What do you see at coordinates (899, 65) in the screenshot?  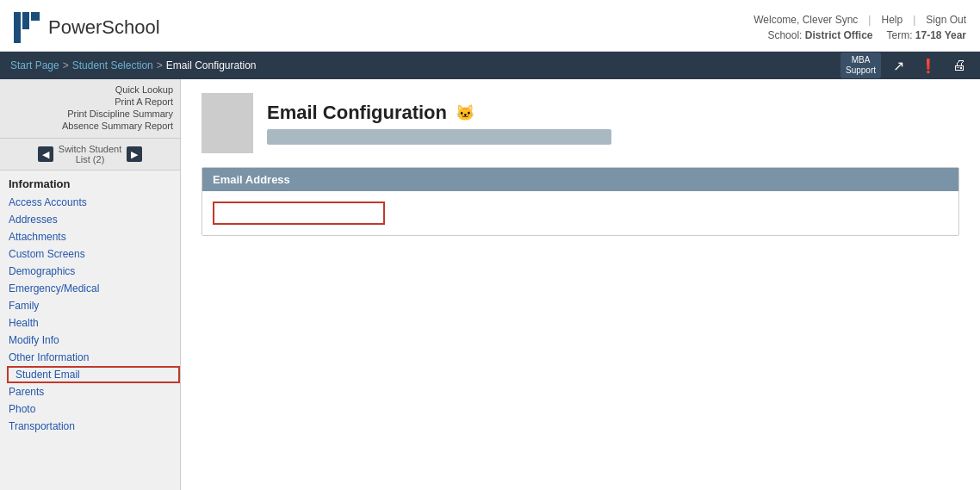 I see `external-link-icon: ↗` at bounding box center [899, 65].